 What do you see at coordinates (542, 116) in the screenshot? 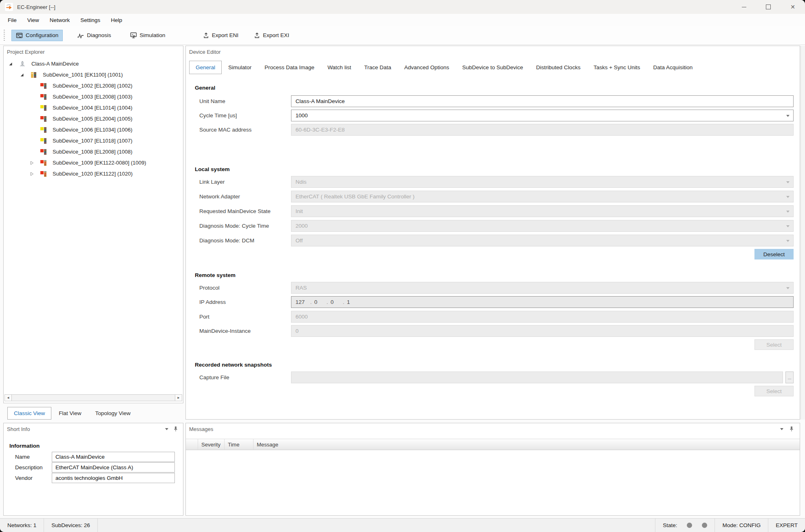
I see `cycle-time-combobox: 1000` at bounding box center [542, 116].